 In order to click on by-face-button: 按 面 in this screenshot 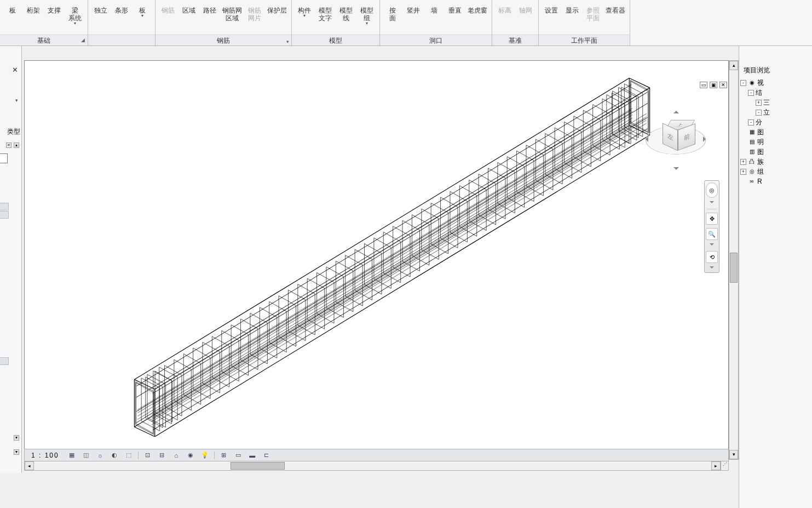, I will do `click(393, 12)`.